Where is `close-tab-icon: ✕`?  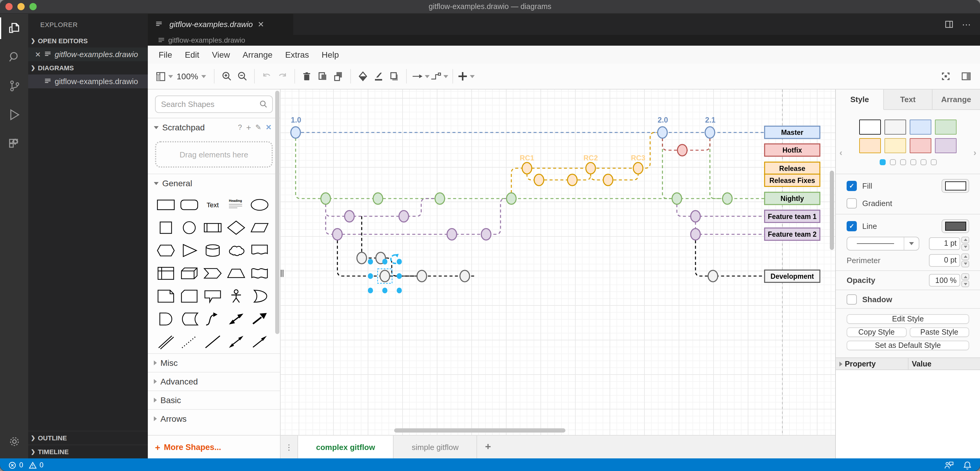 close-tab-icon: ✕ is located at coordinates (261, 24).